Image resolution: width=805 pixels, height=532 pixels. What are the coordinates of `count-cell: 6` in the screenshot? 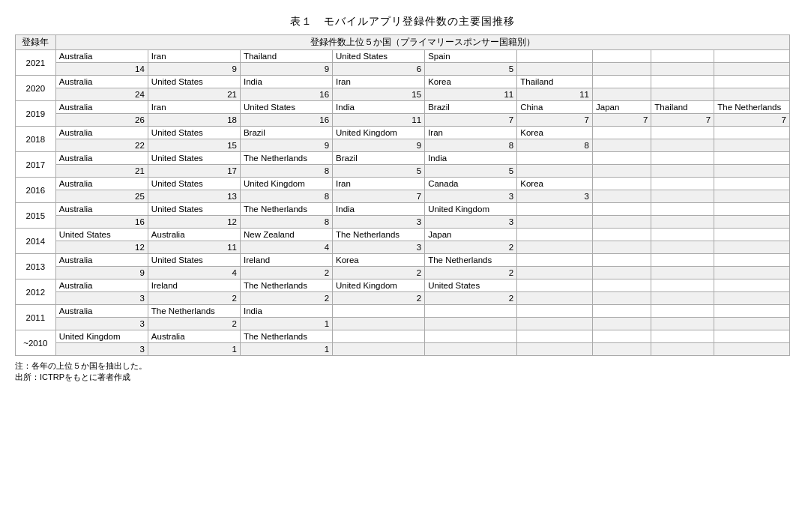 It's located at (379, 69).